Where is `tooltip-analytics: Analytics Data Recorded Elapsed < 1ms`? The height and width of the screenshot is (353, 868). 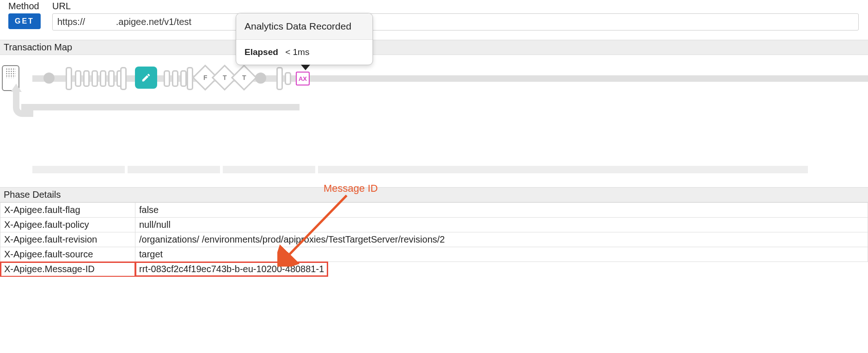
tooltip-analytics: Analytics Data Recorded Elapsed < 1ms is located at coordinates (304, 39).